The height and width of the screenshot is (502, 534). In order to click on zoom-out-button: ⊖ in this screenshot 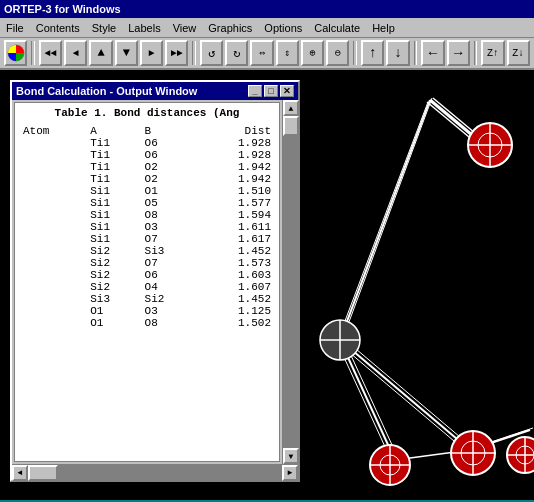, I will do `click(338, 53)`.